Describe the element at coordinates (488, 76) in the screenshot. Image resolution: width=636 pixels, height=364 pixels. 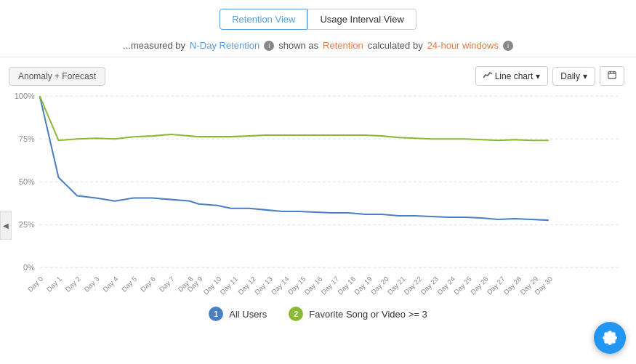
I see `line-chart-icon` at that location.